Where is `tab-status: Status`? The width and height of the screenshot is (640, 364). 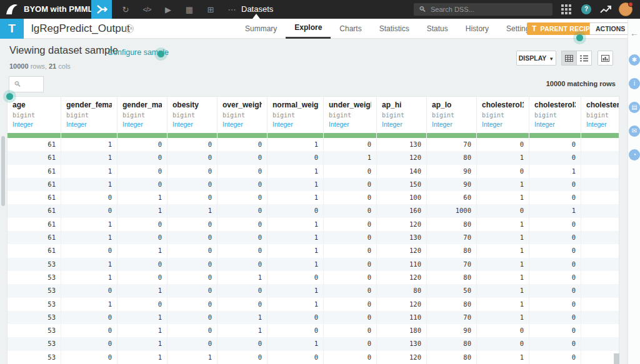
tab-status: Status is located at coordinates (438, 29).